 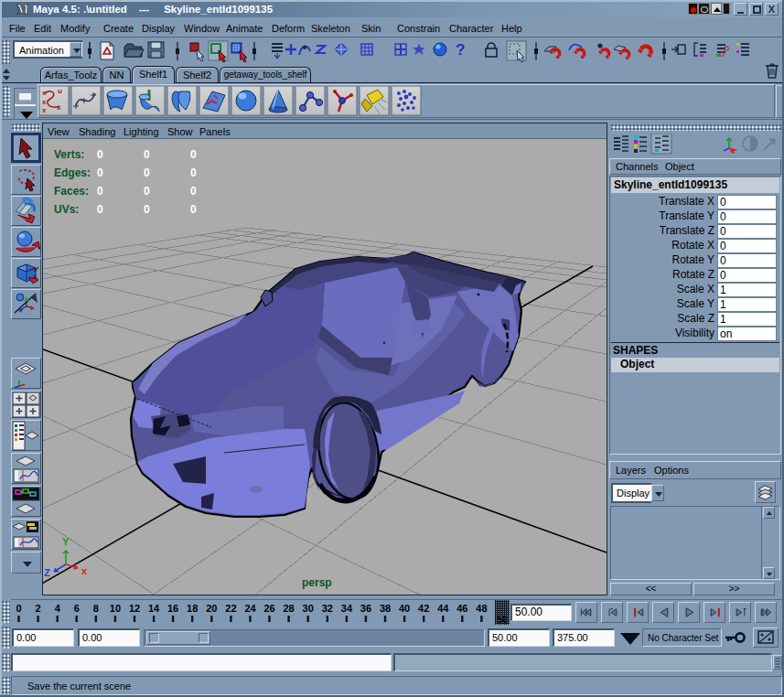 I want to click on svg-text: 24, so click(x=251, y=608).